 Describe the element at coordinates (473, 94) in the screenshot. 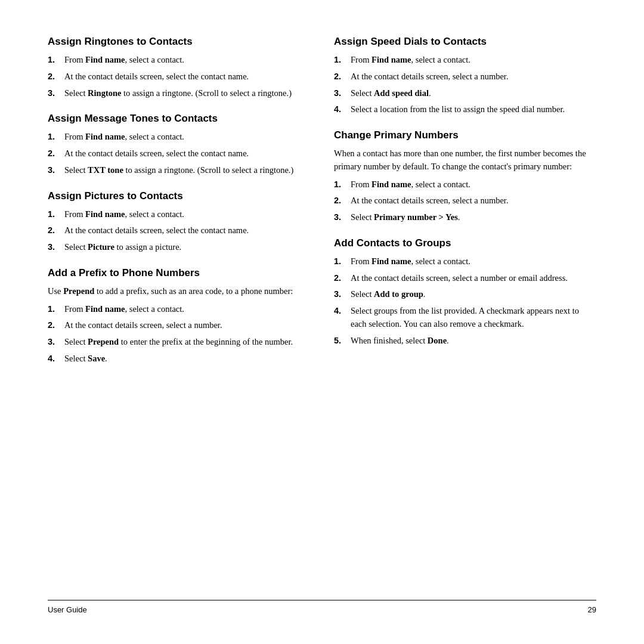

I see `list-item-content: Select Add speed dial.` at that location.